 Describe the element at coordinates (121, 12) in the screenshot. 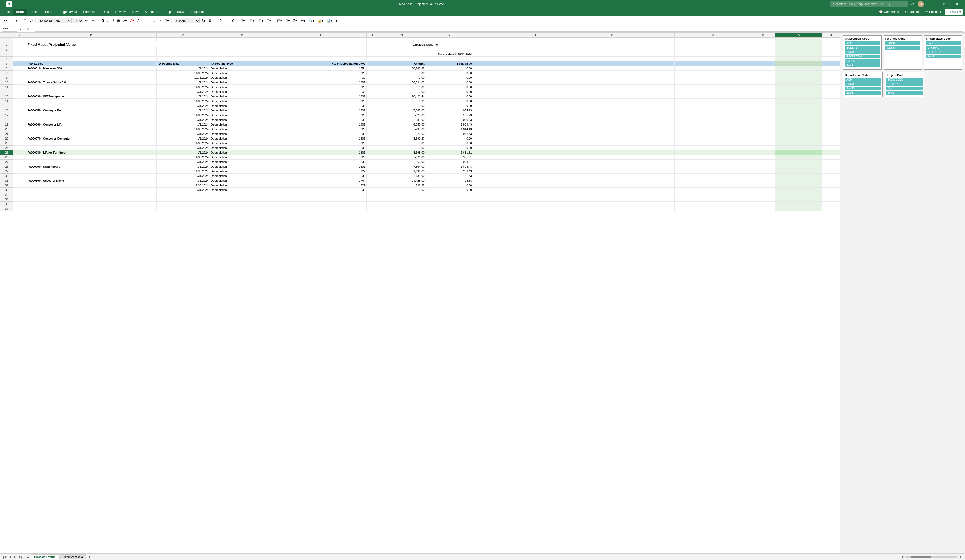

I see `menu-item-review: Review` at that location.